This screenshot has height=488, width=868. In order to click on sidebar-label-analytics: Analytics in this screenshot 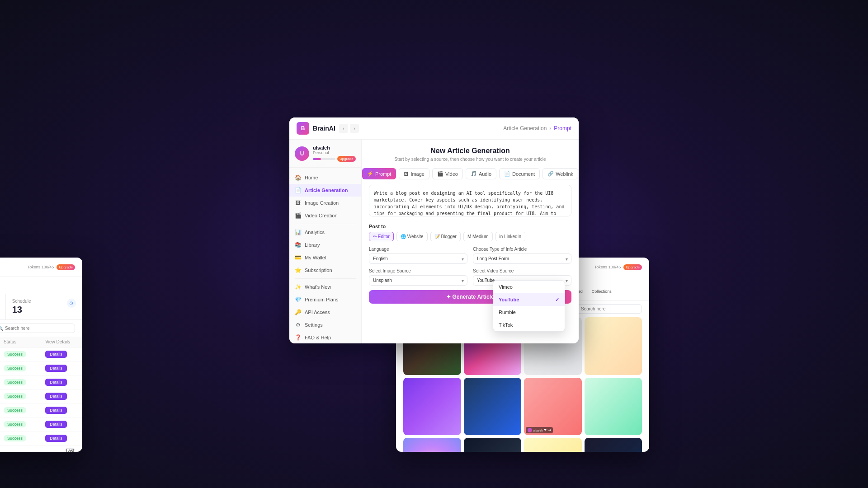, I will do `click(315, 232)`.